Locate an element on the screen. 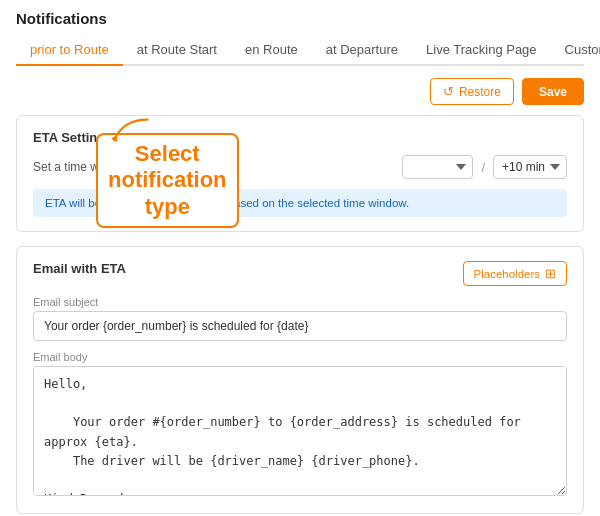 The height and width of the screenshot is (516, 600). save-button: Save is located at coordinates (553, 92).